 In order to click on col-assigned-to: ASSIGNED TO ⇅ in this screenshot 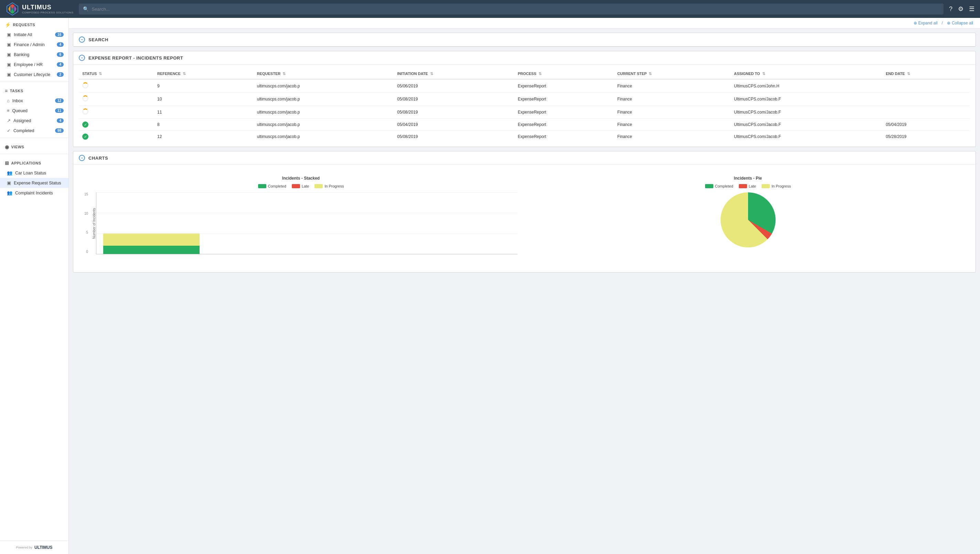, I will do `click(807, 74)`.